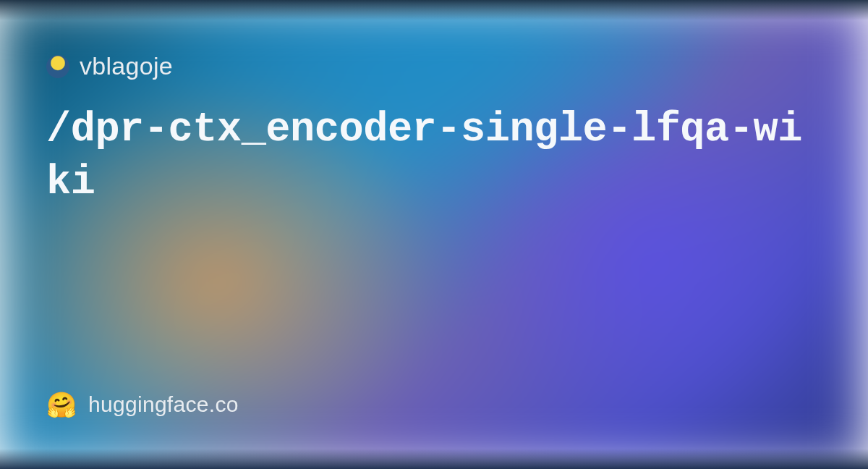  What do you see at coordinates (434, 405) in the screenshot?
I see `footer: 🤗 huggingface.co` at bounding box center [434, 405].